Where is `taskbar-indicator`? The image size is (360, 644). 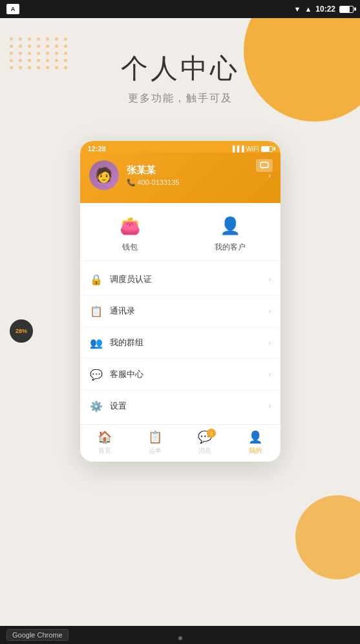
taskbar-indicator is located at coordinates (180, 638).